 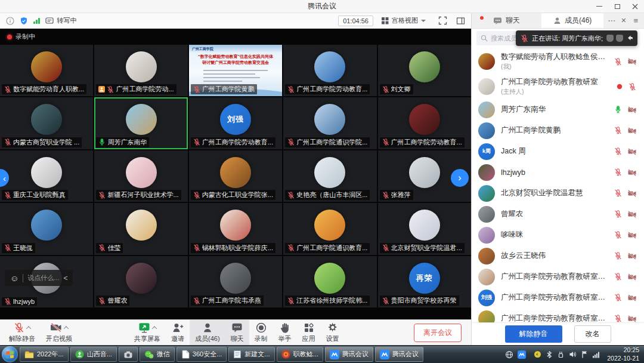 I want to click on member-row: 周芳广东南华, so click(x=558, y=110).